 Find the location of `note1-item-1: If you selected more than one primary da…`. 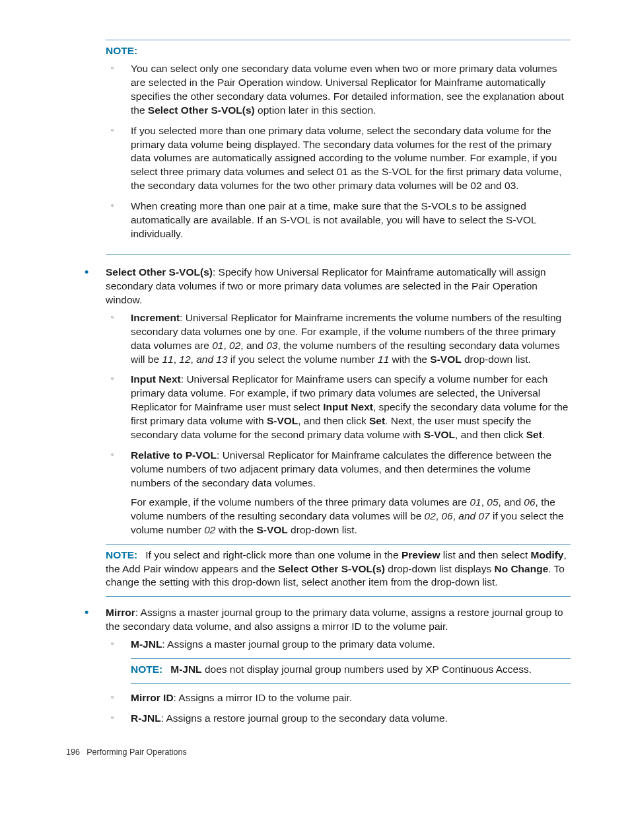

note1-item-1: If you selected more than one primary da… is located at coordinates (338, 159).